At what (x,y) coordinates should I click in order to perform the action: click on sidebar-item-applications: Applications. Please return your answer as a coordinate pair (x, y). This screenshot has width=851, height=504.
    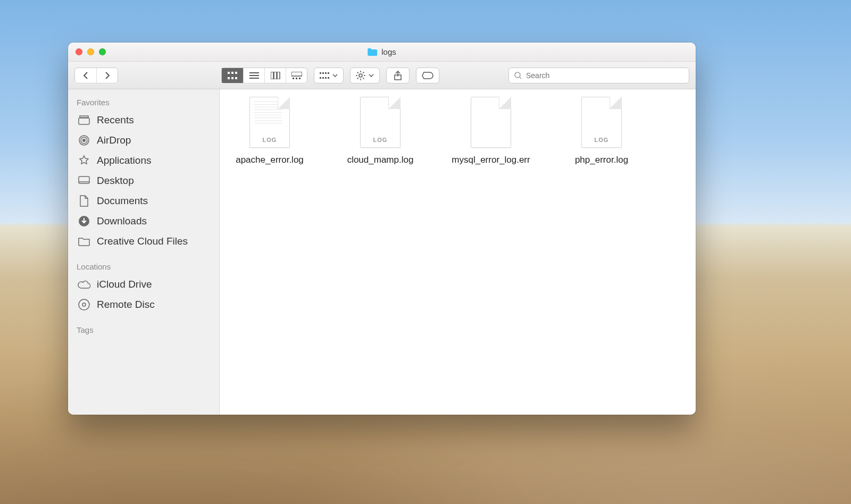
    Looking at the image, I should click on (144, 161).